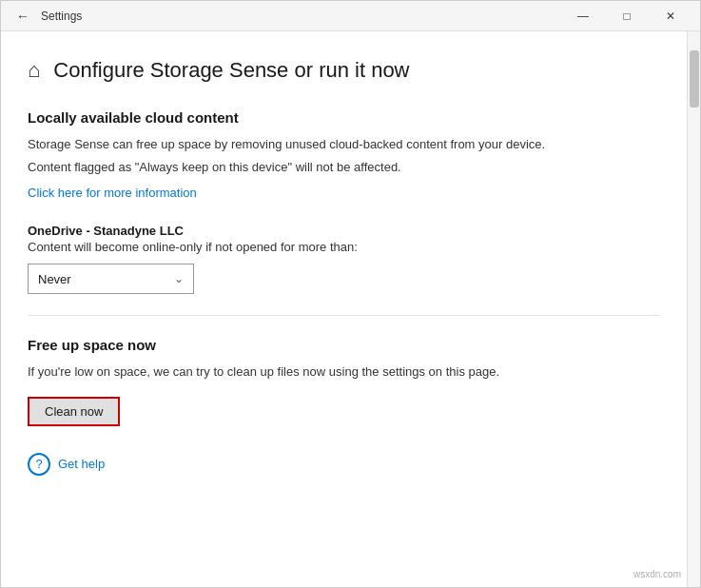 This screenshot has width=701, height=588. I want to click on section-divider, so click(344, 316).